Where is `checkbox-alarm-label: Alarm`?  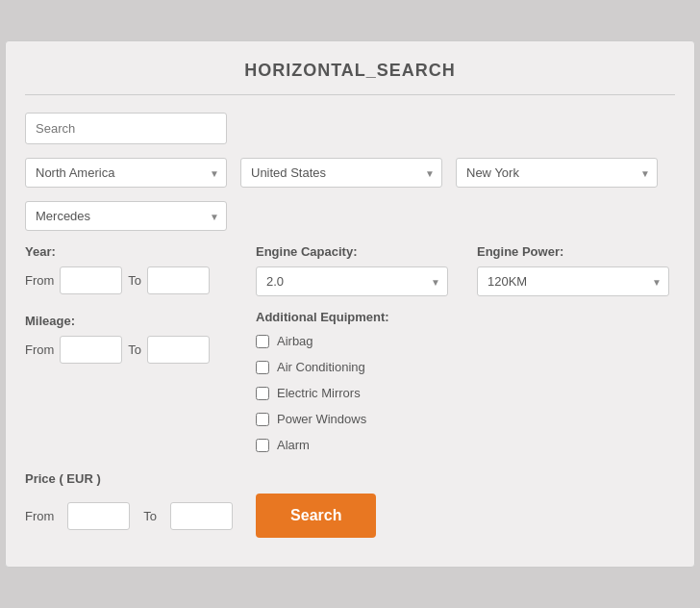 checkbox-alarm-label: Alarm is located at coordinates (293, 444).